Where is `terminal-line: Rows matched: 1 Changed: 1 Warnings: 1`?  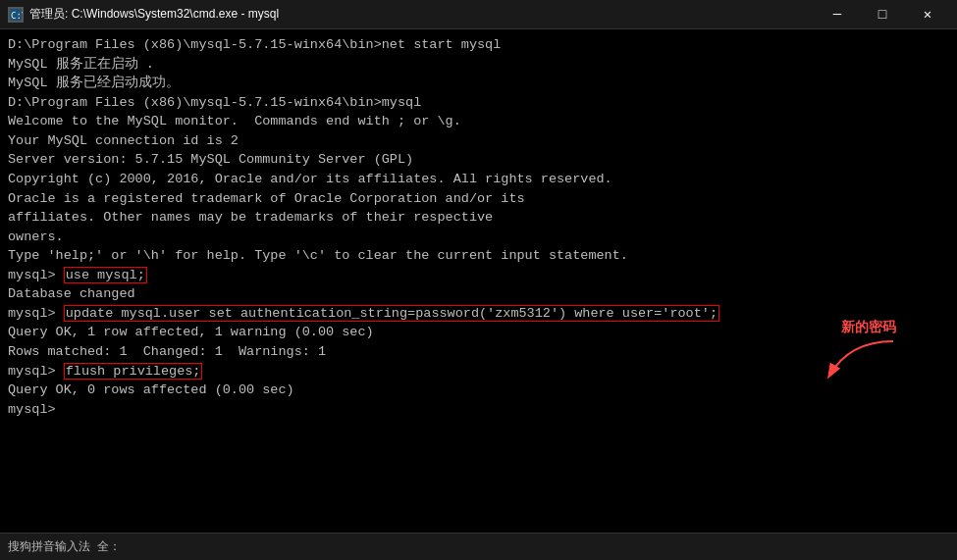 terminal-line: Rows matched: 1 Changed: 1 Warnings: 1 is located at coordinates (479, 352).